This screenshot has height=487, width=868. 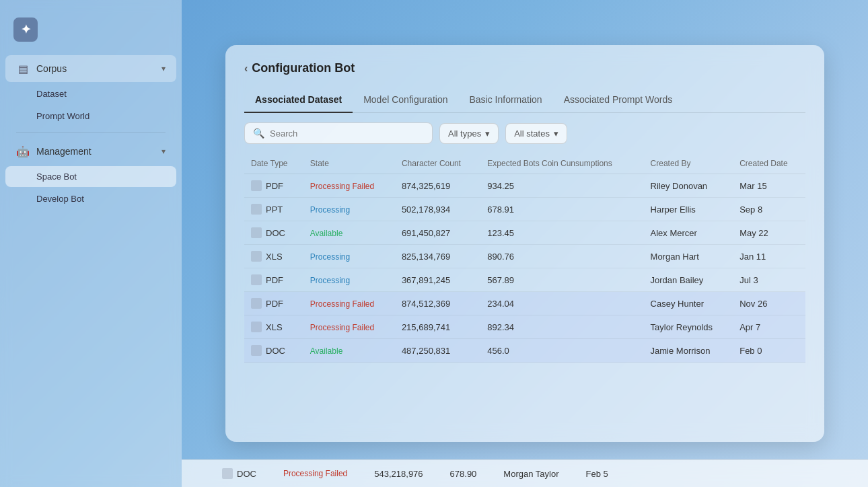 What do you see at coordinates (349, 304) in the screenshot?
I see `cell-state-5: Processing Failed` at bounding box center [349, 304].